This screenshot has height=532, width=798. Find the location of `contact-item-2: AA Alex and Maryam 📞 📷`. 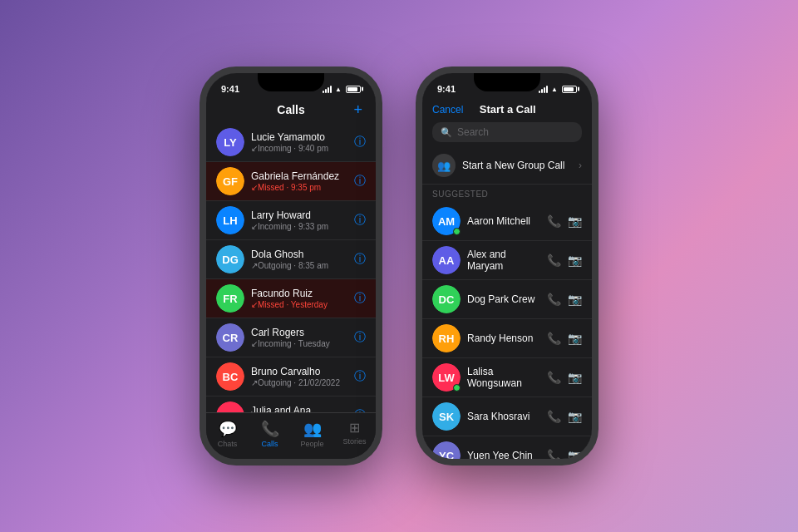

contact-item-2: AA Alex and Maryam 📞 📷 is located at coordinates (507, 261).